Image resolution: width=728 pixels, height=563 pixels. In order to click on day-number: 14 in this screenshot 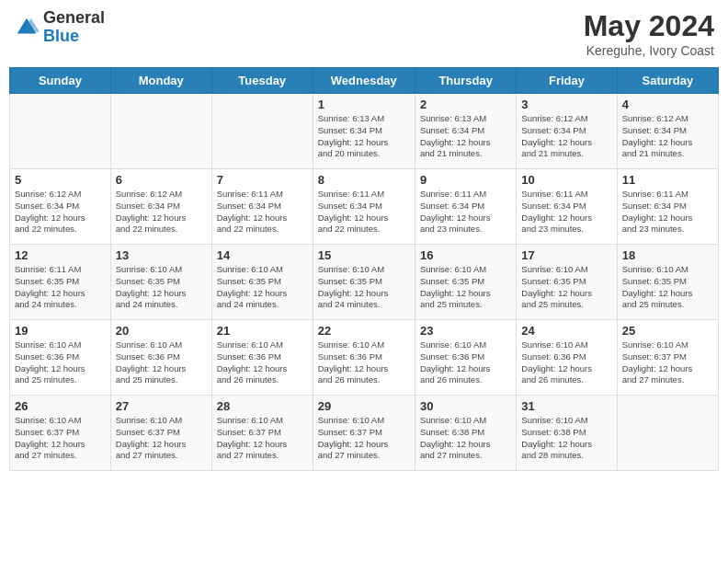, I will do `click(263, 256)`.